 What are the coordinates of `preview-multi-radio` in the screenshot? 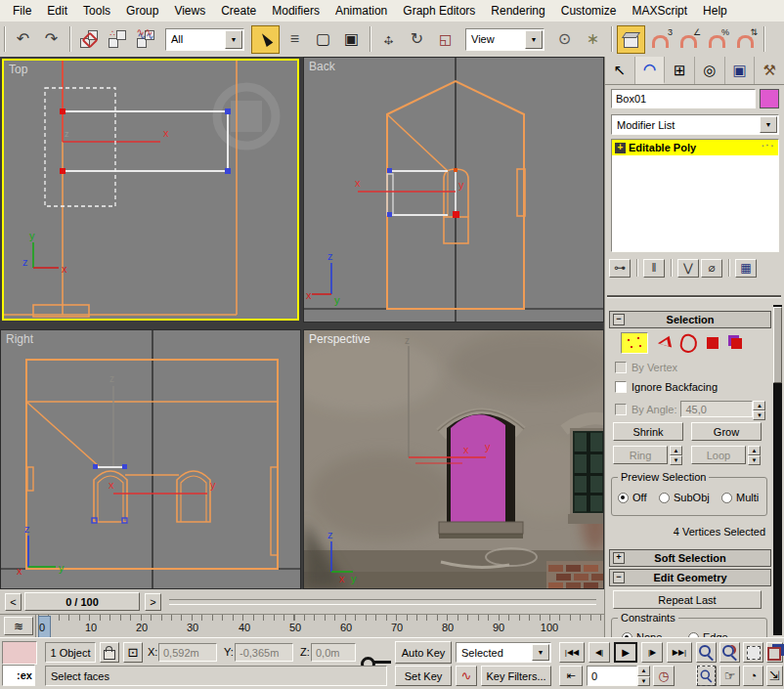 It's located at (727, 498).